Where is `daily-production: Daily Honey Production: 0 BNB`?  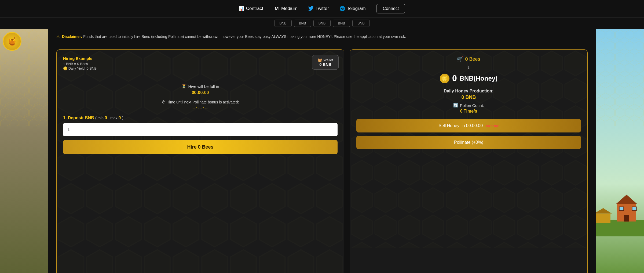 daily-production: Daily Honey Production: 0 BNB is located at coordinates (469, 95).